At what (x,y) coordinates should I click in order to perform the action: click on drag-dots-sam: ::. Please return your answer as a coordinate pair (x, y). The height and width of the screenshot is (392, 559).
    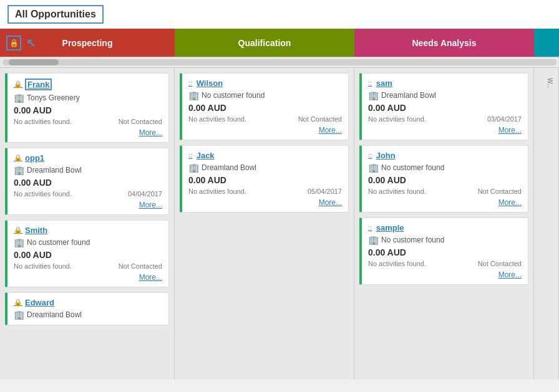
    Looking at the image, I should click on (371, 84).